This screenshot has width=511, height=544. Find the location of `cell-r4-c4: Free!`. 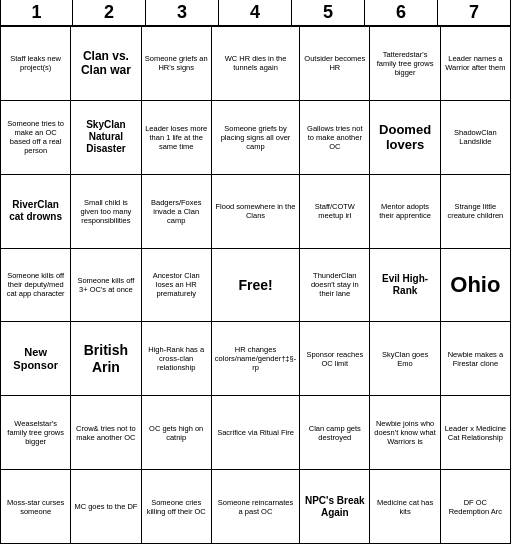

cell-r4-c4: Free! is located at coordinates (256, 286).